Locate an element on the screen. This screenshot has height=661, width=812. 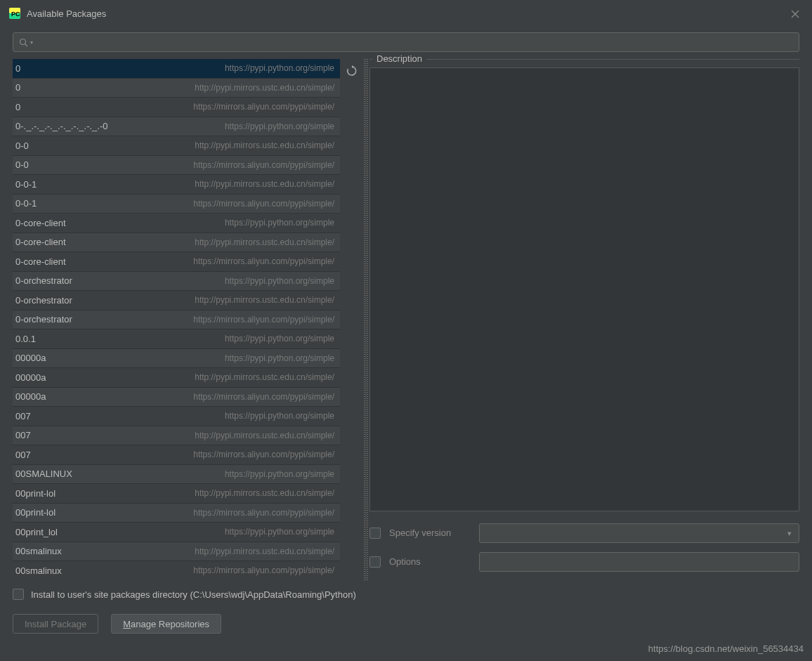
package-row: 00smalinuxhttp://pypi.mirrors.ustc.edu.c… is located at coordinates (176, 552).